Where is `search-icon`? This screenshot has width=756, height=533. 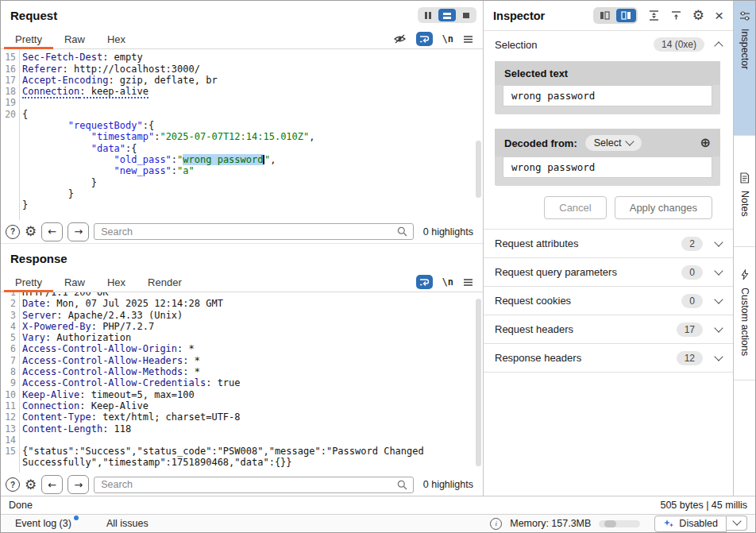
search-icon is located at coordinates (402, 485).